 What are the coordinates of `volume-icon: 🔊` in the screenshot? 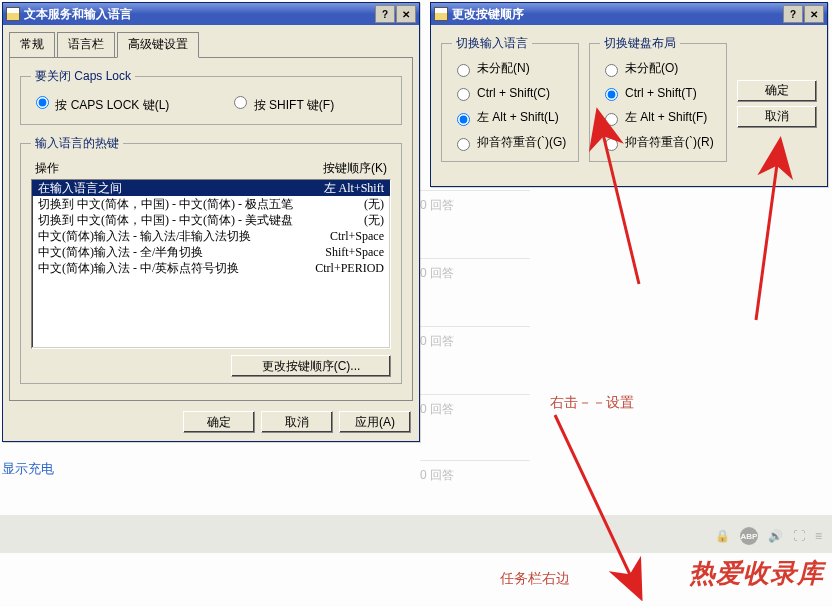 It's located at (776, 536).